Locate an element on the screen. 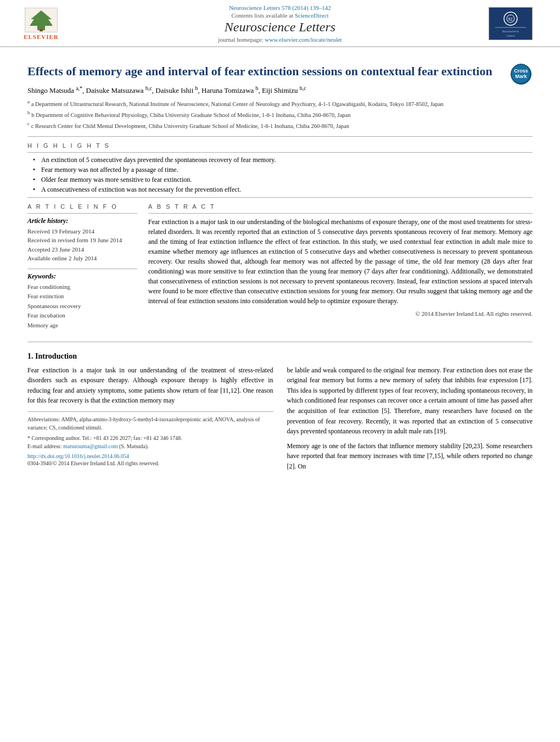 This screenshot has height=742, width=560. keywords-rule is located at coordinates (82, 269).